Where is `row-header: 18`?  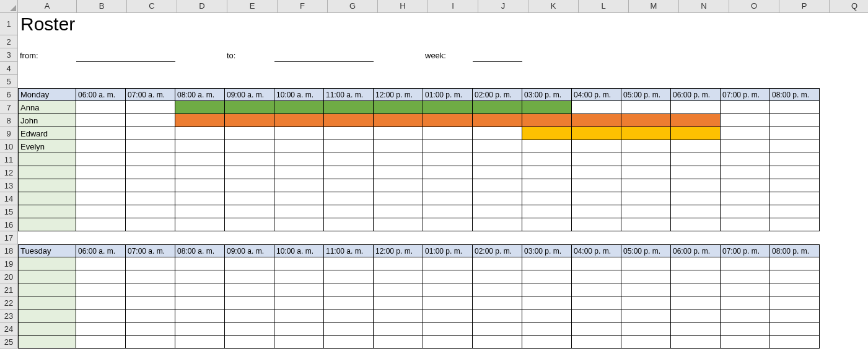
row-header: 18 is located at coordinates (9, 251).